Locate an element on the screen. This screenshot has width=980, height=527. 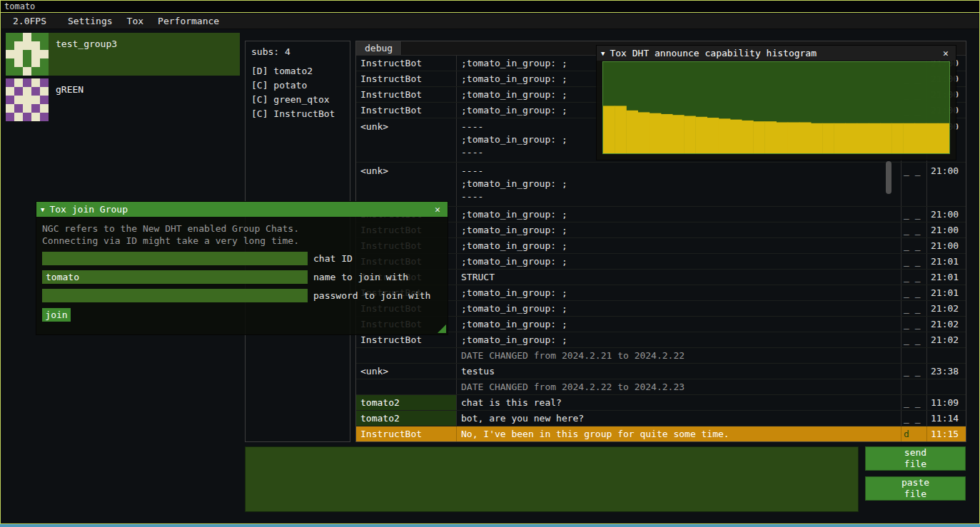
message-sender: <unk> is located at coordinates (406, 371).